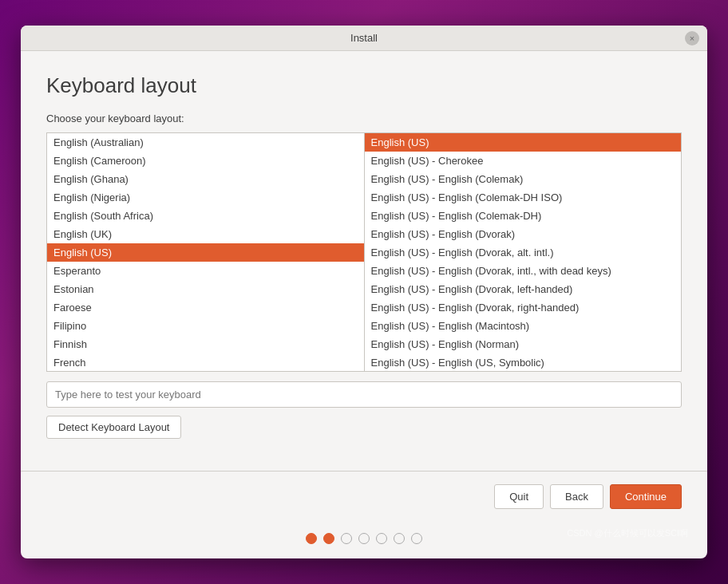 The image size is (728, 584). What do you see at coordinates (364, 38) in the screenshot?
I see `window-title: Install` at bounding box center [364, 38].